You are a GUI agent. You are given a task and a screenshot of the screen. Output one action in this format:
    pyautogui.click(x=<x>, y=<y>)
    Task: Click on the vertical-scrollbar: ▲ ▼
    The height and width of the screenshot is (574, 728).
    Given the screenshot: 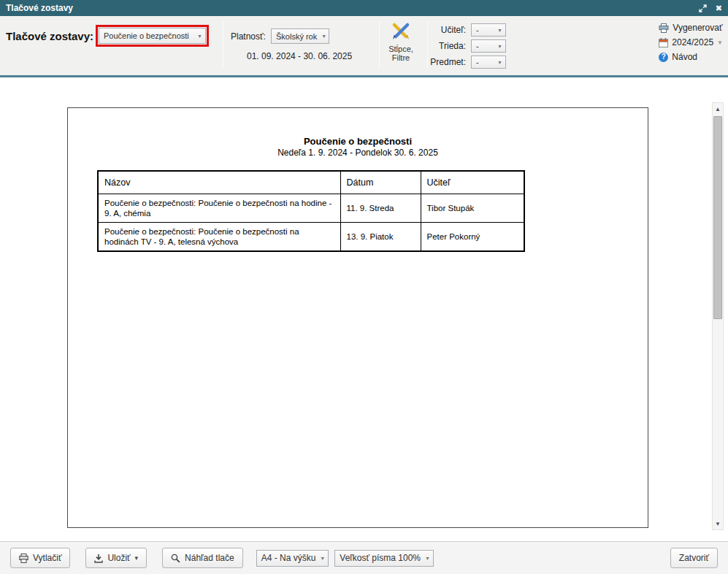 What is the action you would take?
    pyautogui.click(x=718, y=316)
    